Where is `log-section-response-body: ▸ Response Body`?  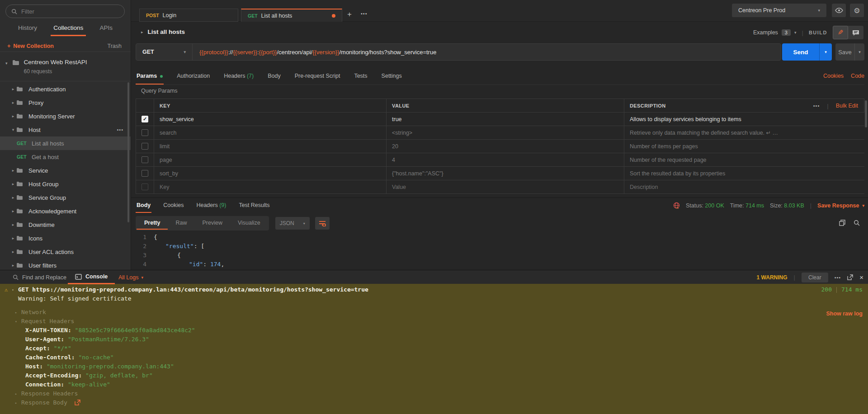
log-section-response-body: ▸ Response Body is located at coordinates (434, 403).